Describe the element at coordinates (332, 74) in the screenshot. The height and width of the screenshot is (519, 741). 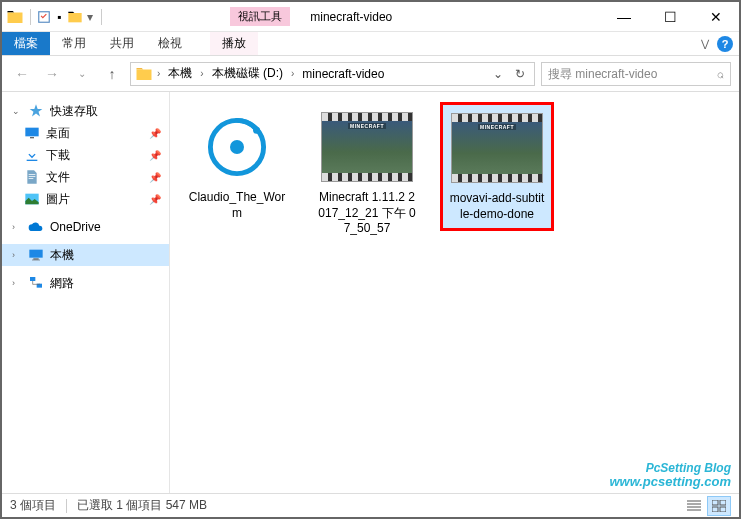
I see `breadcrumb: › 本機 › 本機磁碟 (D:) › minecraft-video ⌄ ↻` at that location.